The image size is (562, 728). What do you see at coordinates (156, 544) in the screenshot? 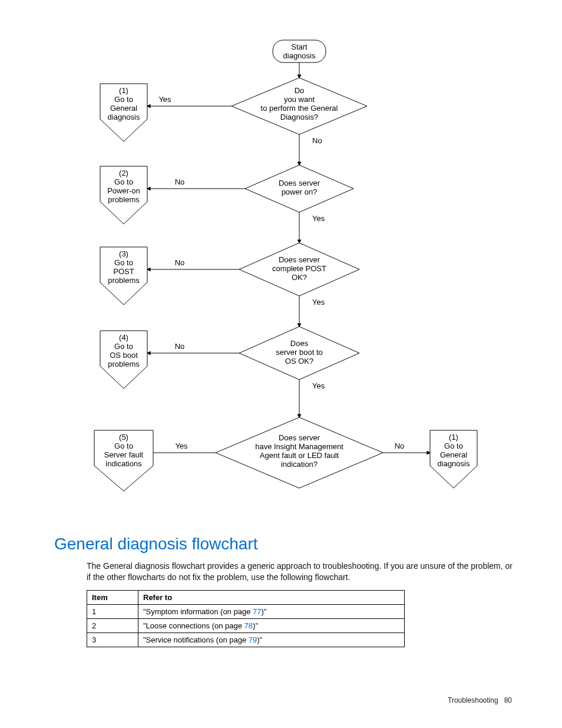
I see `section-heading: General diagnosis flowchart` at bounding box center [156, 544].